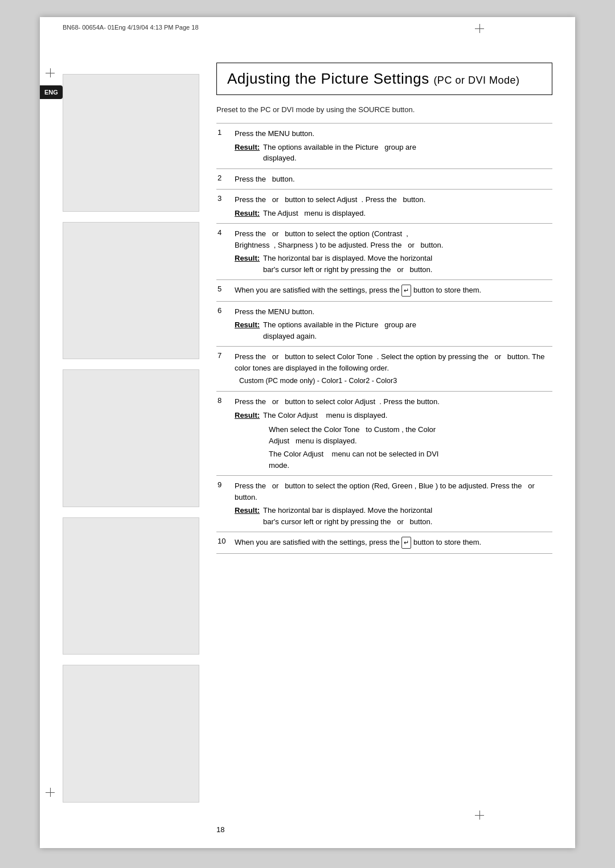  Describe the element at coordinates (392, 416) in the screenshot. I see `step-result-8: Result: The Color Adjust menu is display…` at that location.